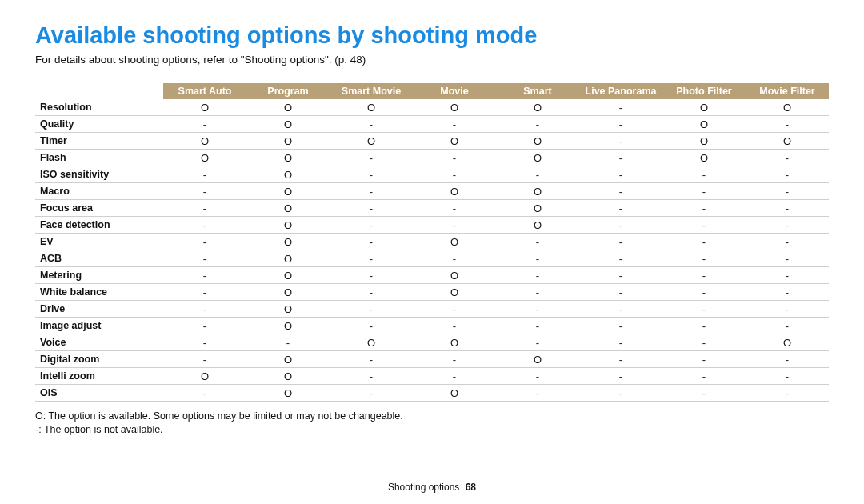  Describe the element at coordinates (432, 259) in the screenshot. I see `table-row: ACB-O------` at that location.